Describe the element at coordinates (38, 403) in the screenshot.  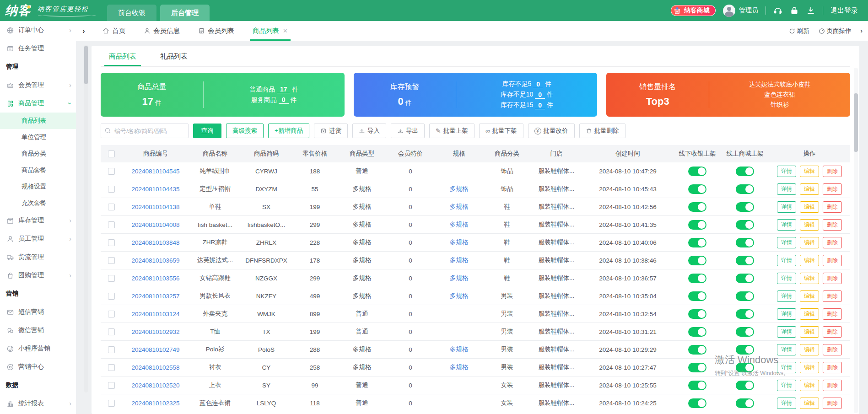
I see `sidebar-item-统计报表: 统计报表›` at that location.